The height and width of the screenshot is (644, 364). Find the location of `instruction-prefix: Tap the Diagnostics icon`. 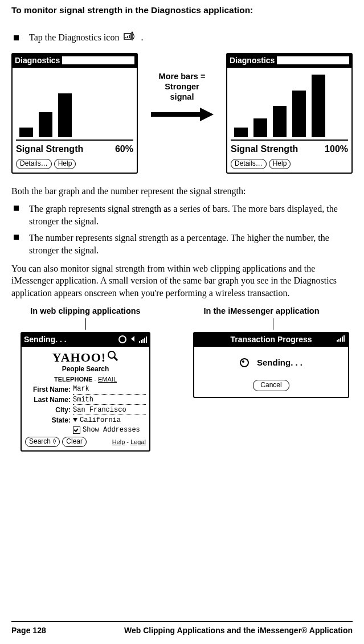

instruction-prefix: Tap the Diagnostics icon is located at coordinates (74, 38).